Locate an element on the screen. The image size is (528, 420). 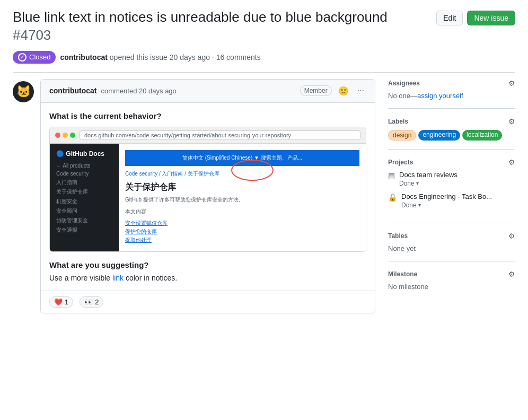
suggestion-text: Use a more visible link color in notices… is located at coordinates (208, 278).